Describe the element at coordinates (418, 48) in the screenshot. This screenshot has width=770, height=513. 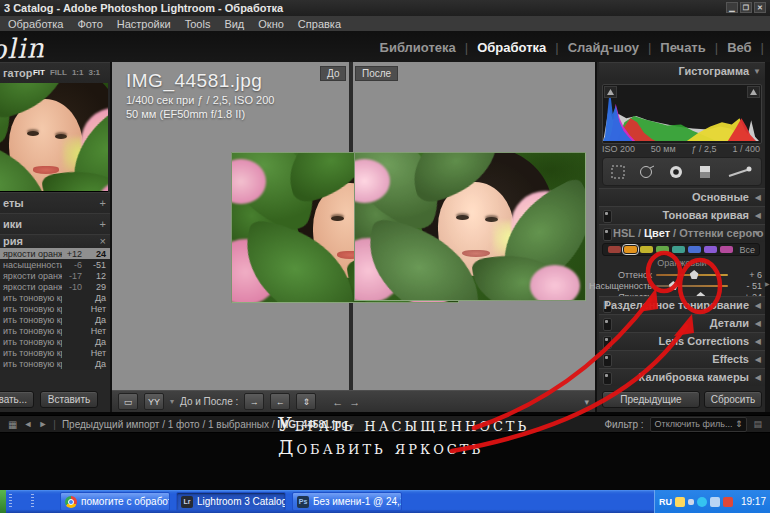
I see `module-tab: Библиотека` at that location.